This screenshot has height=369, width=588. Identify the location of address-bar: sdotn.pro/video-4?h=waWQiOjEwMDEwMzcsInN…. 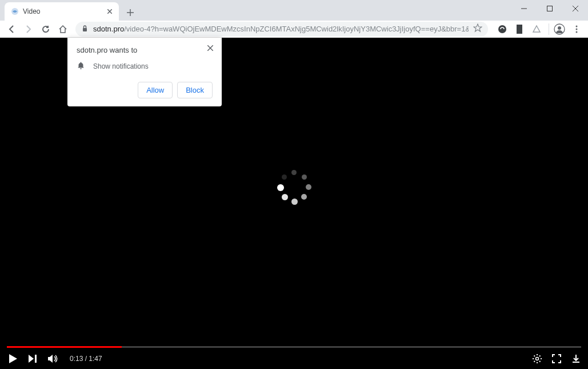
(282, 29).